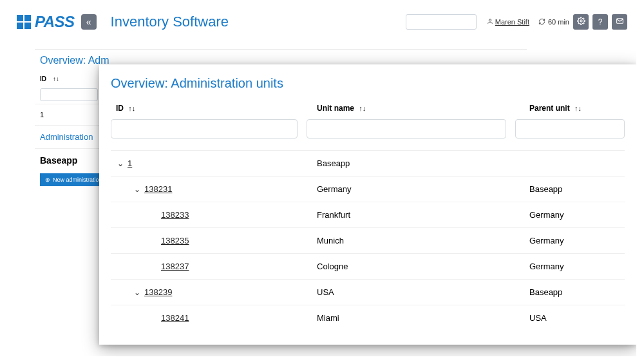 This screenshot has height=364, width=644. What do you see at coordinates (170, 22) in the screenshot?
I see `app-title: Inventory Software` at bounding box center [170, 22].